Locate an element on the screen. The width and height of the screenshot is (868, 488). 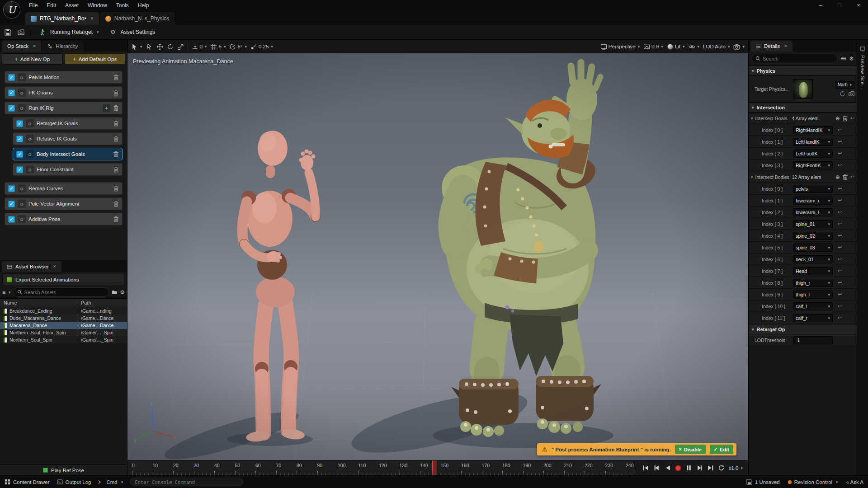
play-reverse-button is located at coordinates (667, 468).